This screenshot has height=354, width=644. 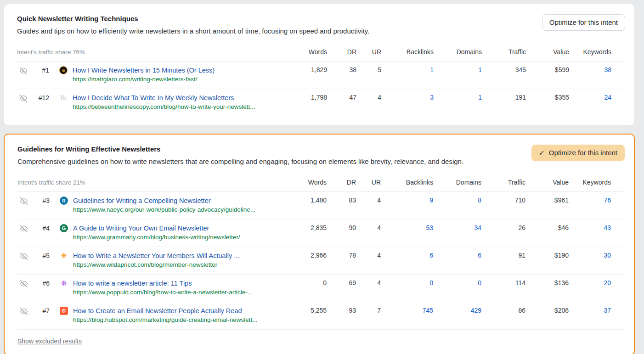 I want to click on result-cell: #4 A Guide to Writing Your Own Email New…, so click(x=155, y=233).